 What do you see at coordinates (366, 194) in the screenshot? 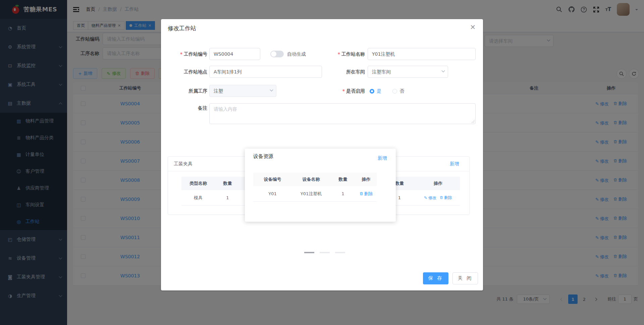
I see `device-delete-link: 删除` at bounding box center [366, 194].